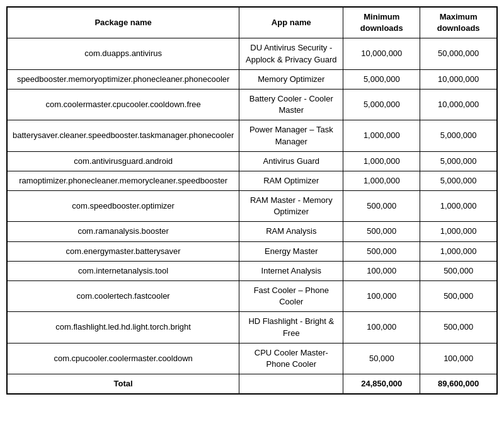 This screenshot has width=504, height=433. Describe the element at coordinates (123, 232) in the screenshot. I see `cell-package: com.ramanalysis.booster` at that location.